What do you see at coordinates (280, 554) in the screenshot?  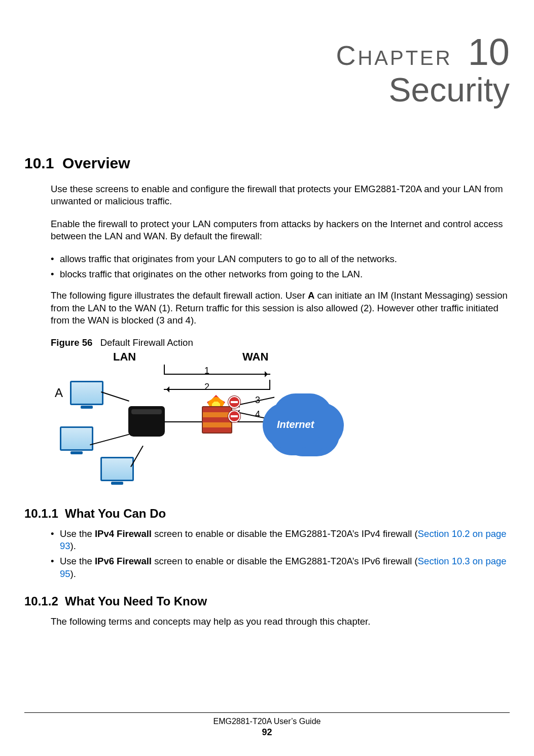 I see `wycd-bullets: Use the IPv4 Firewall screen to enable o…` at bounding box center [280, 554].